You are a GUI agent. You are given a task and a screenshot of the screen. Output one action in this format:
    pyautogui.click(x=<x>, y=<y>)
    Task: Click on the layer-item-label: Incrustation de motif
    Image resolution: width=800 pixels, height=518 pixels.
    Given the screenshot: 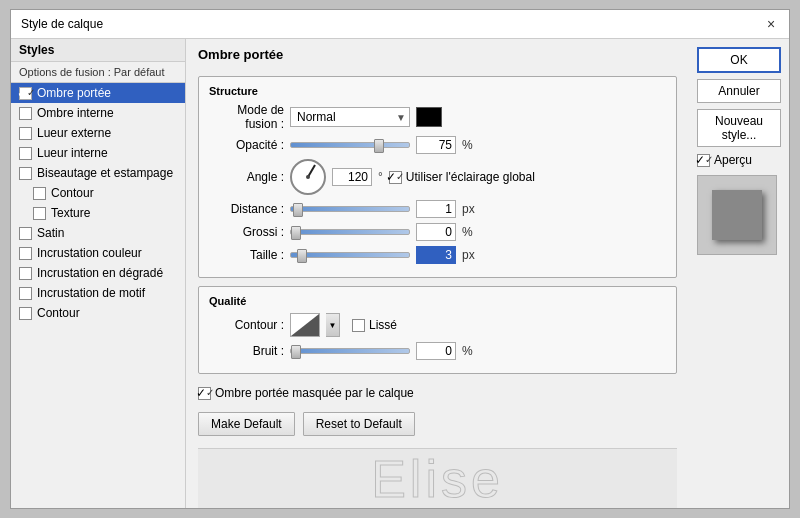 What is the action you would take?
    pyautogui.click(x=91, y=293)
    